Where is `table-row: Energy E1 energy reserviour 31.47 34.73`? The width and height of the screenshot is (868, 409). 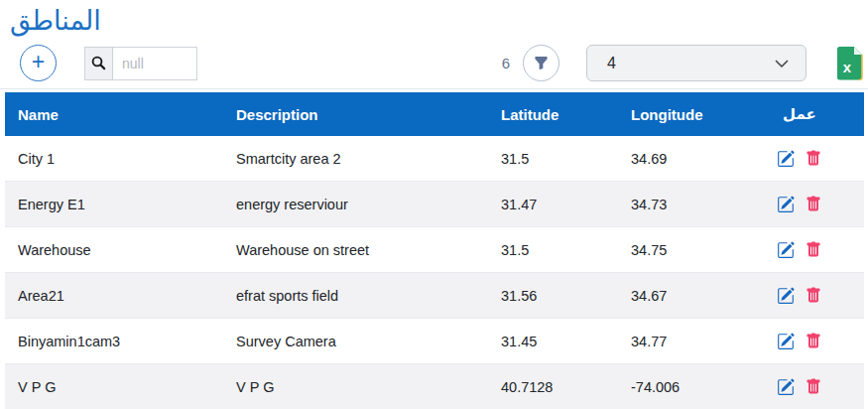 table-row: Energy E1 energy reserviour 31.47 34.73 is located at coordinates (434, 204).